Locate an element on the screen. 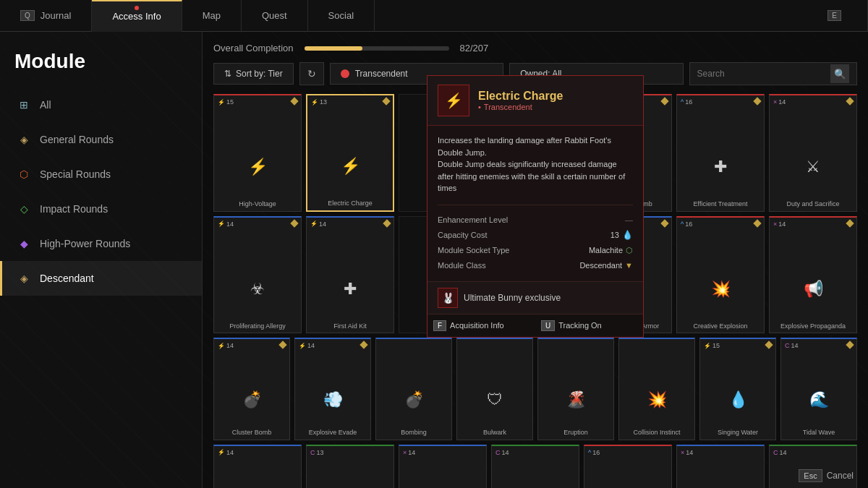 The height and width of the screenshot is (488, 868). module-card-r4-5: ^16 ⚙ is located at coordinates (628, 466).